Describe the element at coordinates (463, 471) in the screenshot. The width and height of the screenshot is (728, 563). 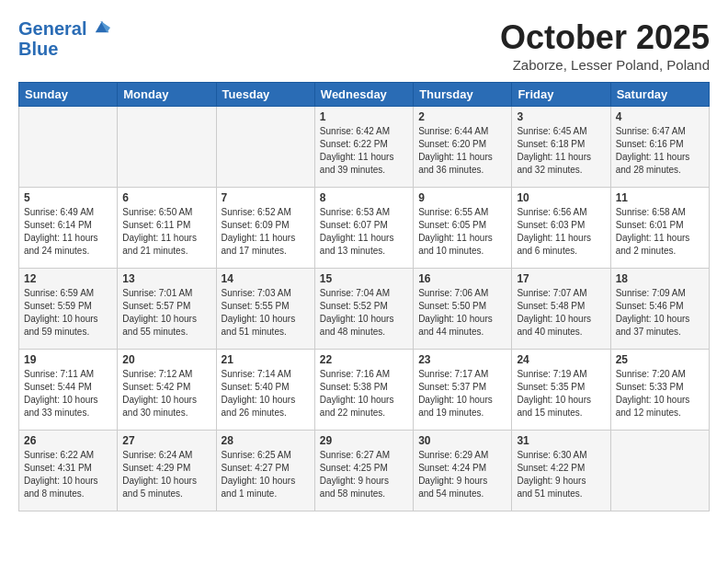
I see `day-cell: 30Sunrise: 6:29 AM Sunset: 4:24 PM Dayli…` at that location.